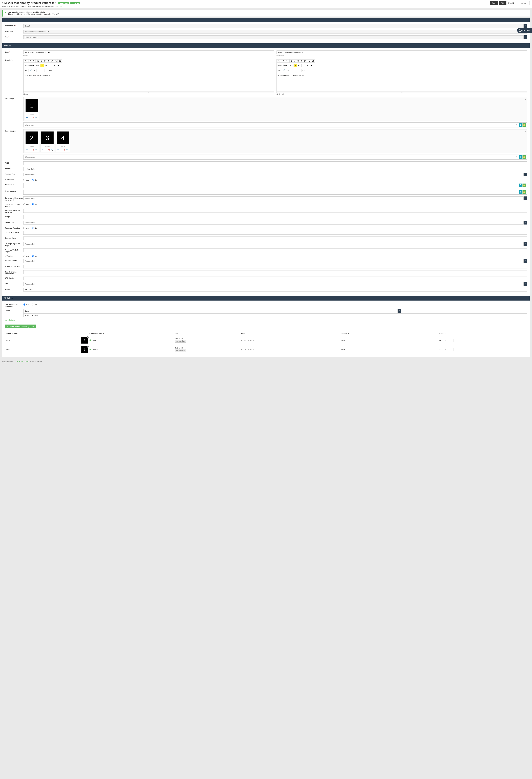  I want to click on requires-shipping-no: No, so click(34, 228).